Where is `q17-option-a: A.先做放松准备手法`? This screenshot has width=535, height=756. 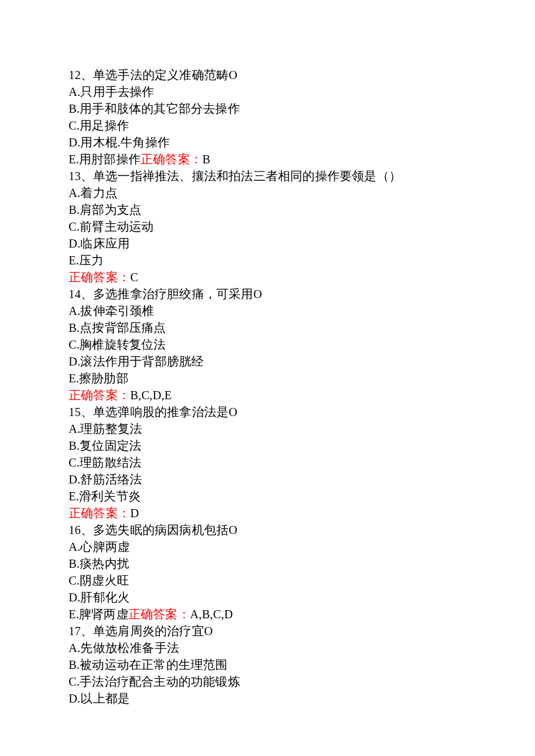 q17-option-a: A.先做放松准备手法 is located at coordinates (268, 648).